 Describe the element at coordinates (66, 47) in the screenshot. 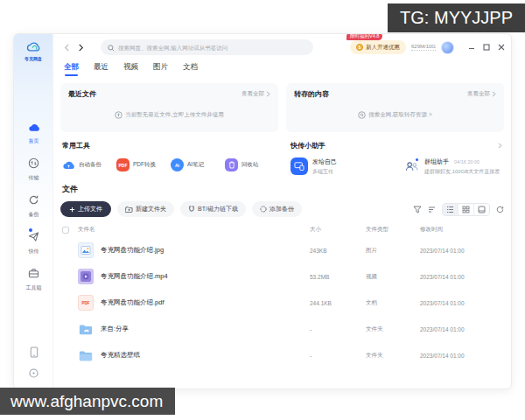

I see `nav-back-icon` at that location.